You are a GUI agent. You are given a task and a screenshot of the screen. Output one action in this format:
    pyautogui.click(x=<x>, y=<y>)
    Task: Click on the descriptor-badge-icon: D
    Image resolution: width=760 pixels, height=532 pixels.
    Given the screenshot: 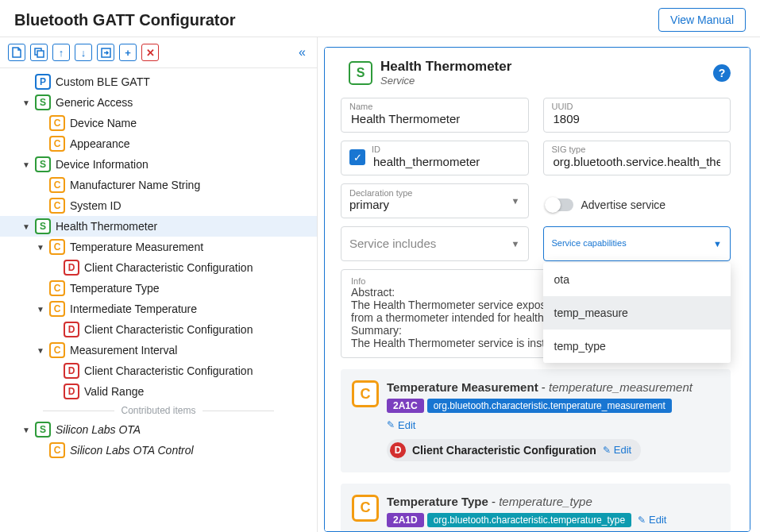 What is the action you would take?
    pyautogui.click(x=398, y=450)
    